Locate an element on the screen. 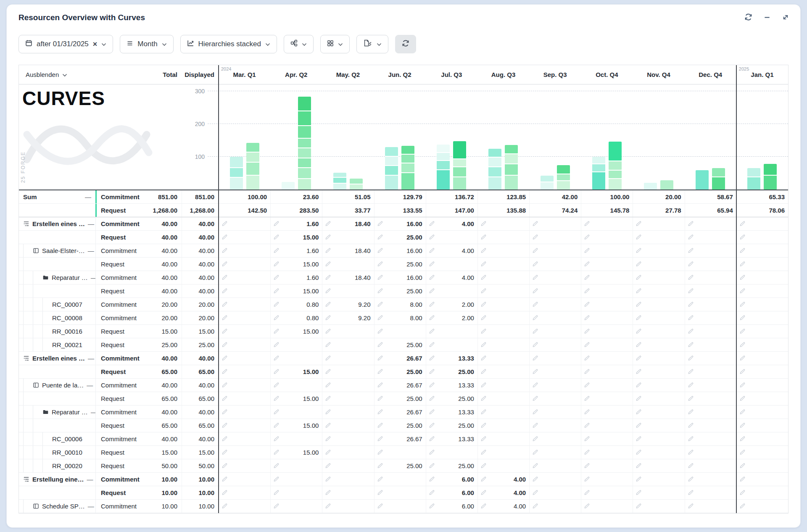  month-cell: 13.33 is located at coordinates (451, 412).